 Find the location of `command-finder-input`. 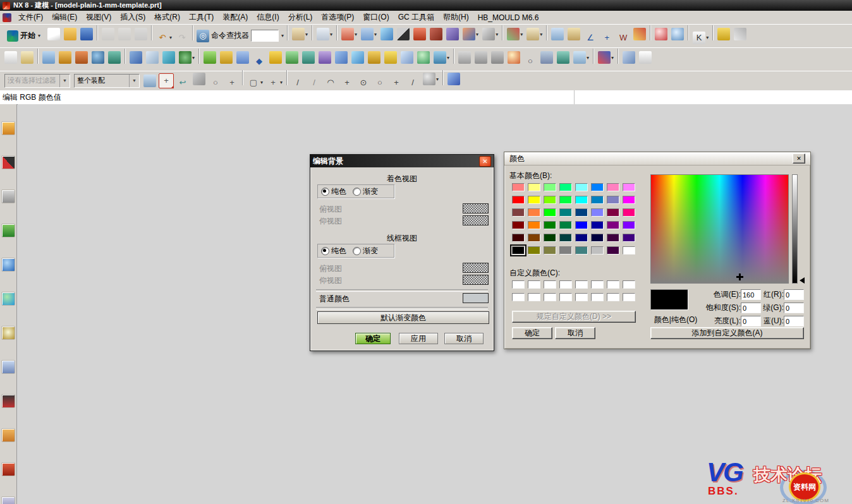

command-finder-input is located at coordinates (265, 35).